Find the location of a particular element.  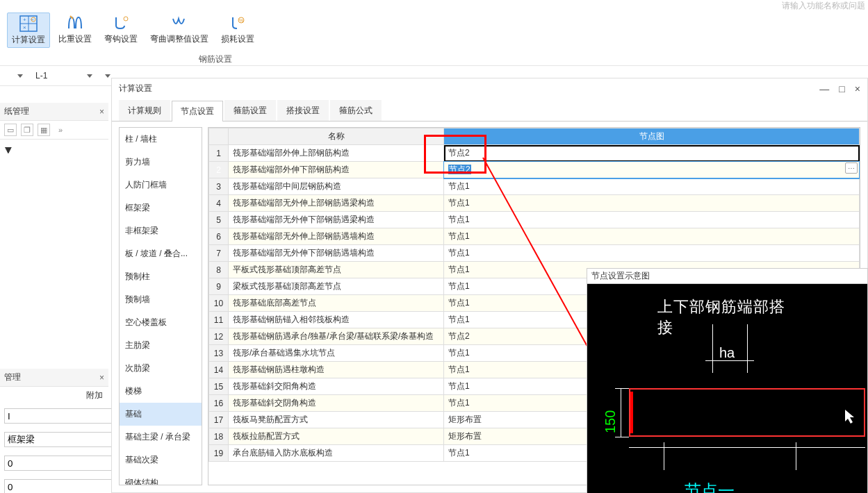

row-number: 3 is located at coordinates (219, 187).